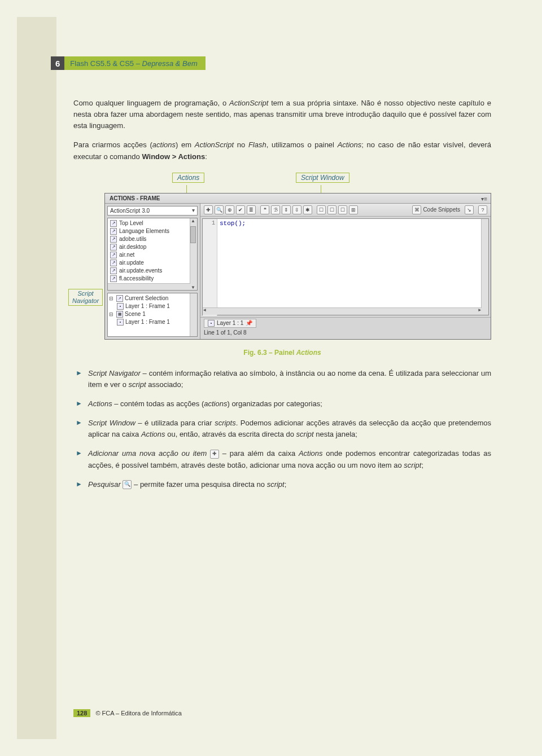  Describe the element at coordinates (342, 311) in the screenshot. I see `editor-horizontal-scrollbar` at that location.